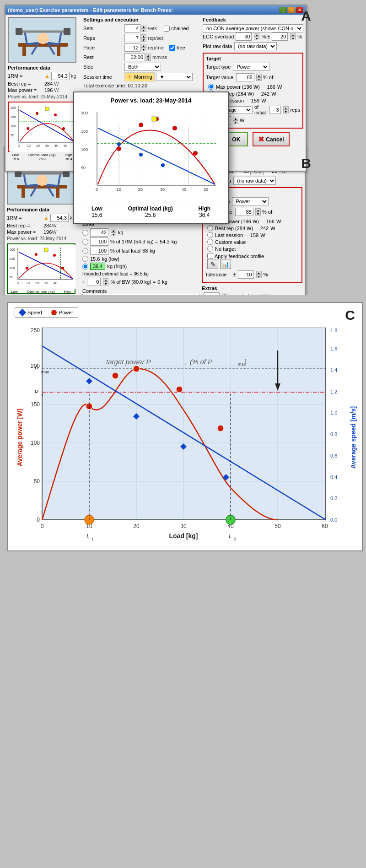 Image resolution: width=366 pixels, height=868 pixels. Describe the element at coordinates (210, 249) in the screenshot. I see `target-no-radio-b` at that location.